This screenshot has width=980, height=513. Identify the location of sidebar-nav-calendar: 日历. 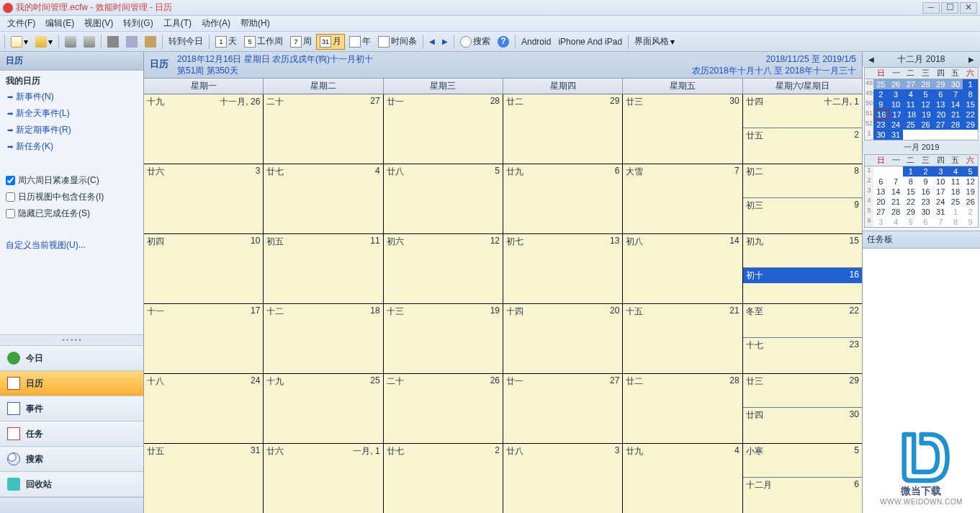
(72, 383).